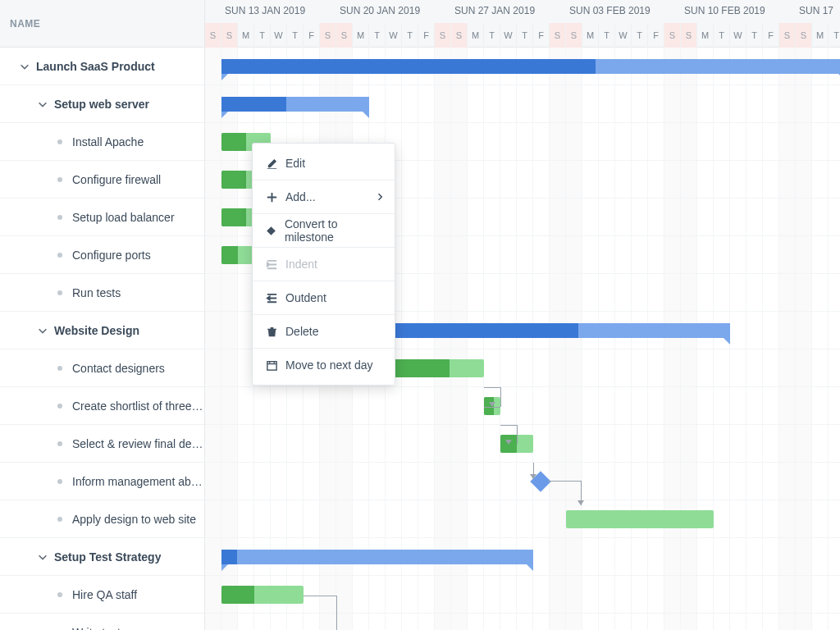 The height and width of the screenshot is (630, 840). What do you see at coordinates (323, 298) in the screenshot?
I see `menu-item-outdent: Outdent` at bounding box center [323, 298].